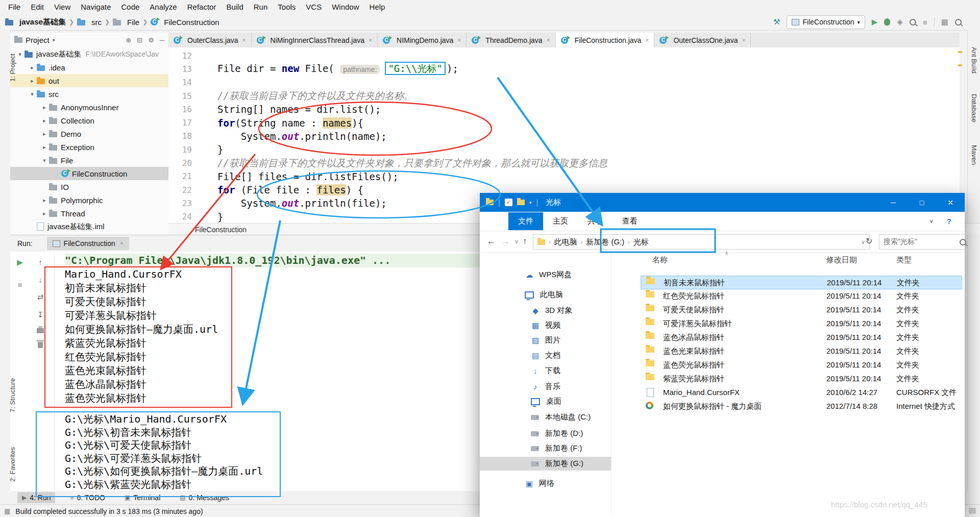  What do you see at coordinates (545, 434) in the screenshot?
I see `sidebar-item--D-: 新加卷 (D:)` at bounding box center [545, 434].